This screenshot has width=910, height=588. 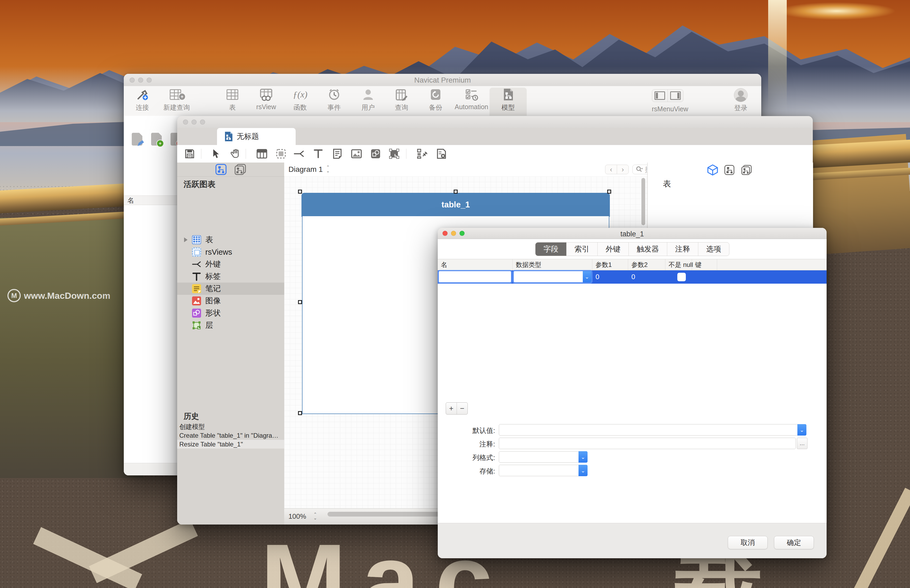 I want to click on history-item: Create Table "table_1" in "Diagra…, so click(x=231, y=435).